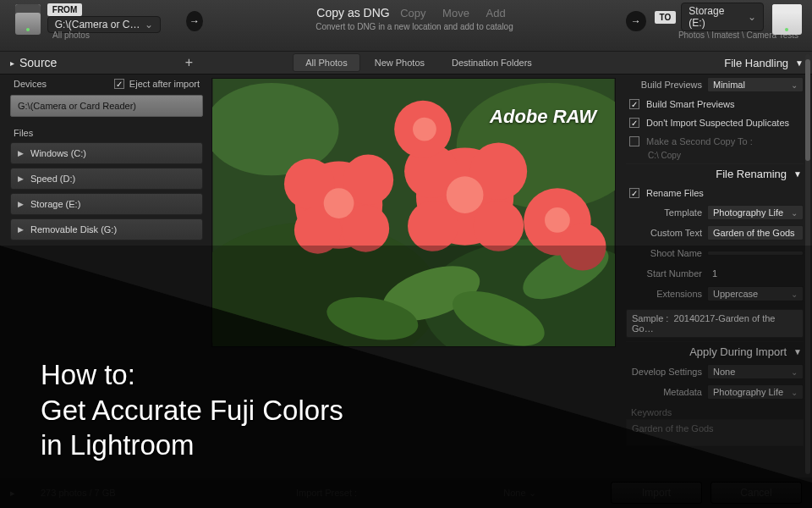  I want to click on develop-settings-value: None, so click(724, 372).